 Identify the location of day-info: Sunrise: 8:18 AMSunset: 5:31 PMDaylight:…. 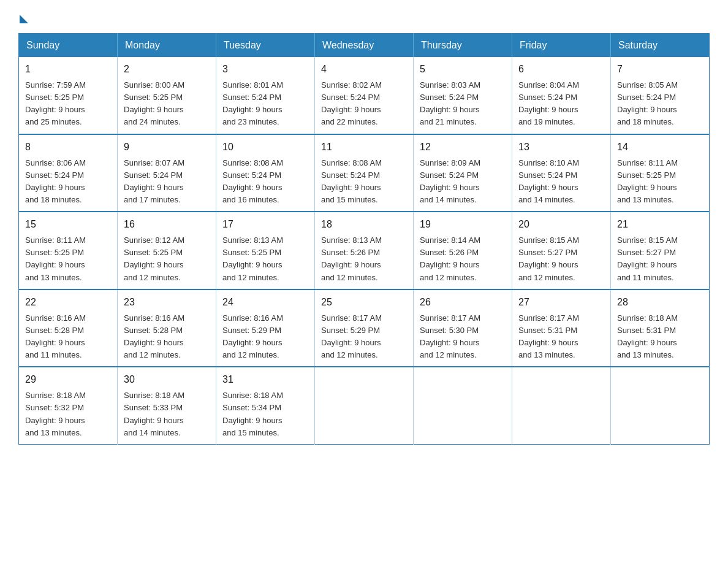
(647, 336).